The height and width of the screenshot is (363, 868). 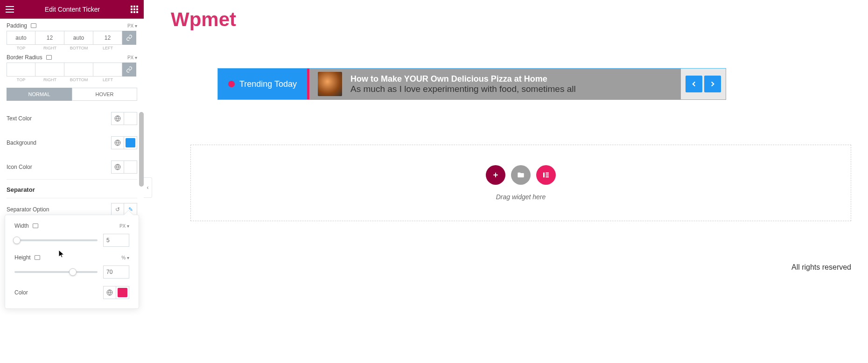 What do you see at coordinates (72, 240) in the screenshot?
I see `width-slider-row` at bounding box center [72, 240].